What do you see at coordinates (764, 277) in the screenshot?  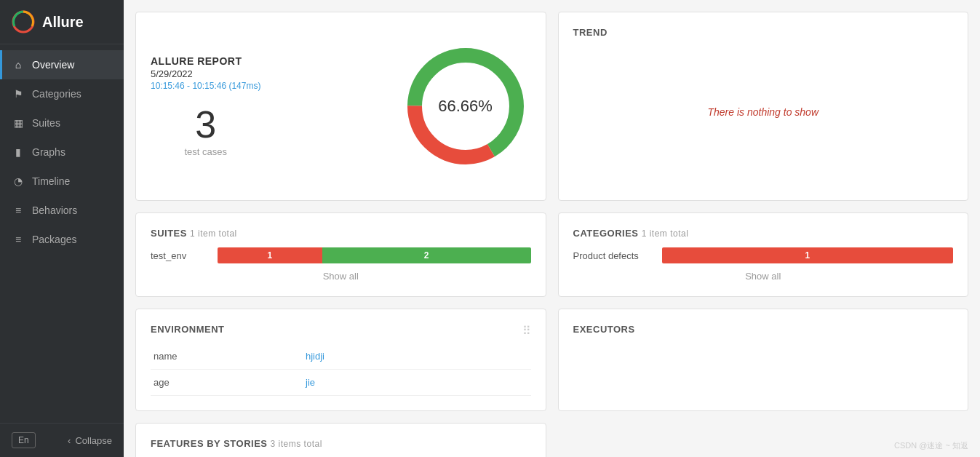 I see `categories-show-all: Show all` at bounding box center [764, 277].